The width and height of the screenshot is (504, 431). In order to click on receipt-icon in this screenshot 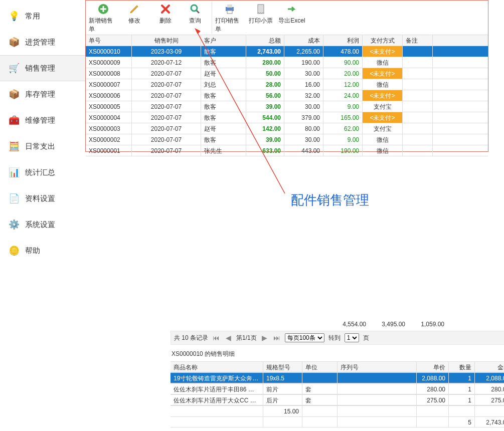, I will do `click(261, 9)`.